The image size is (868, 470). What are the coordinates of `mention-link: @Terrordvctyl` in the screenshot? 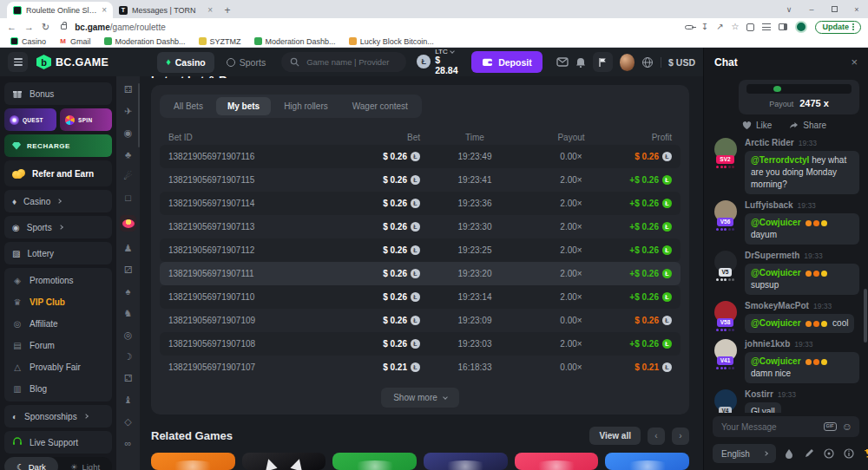 It's located at (779, 160).